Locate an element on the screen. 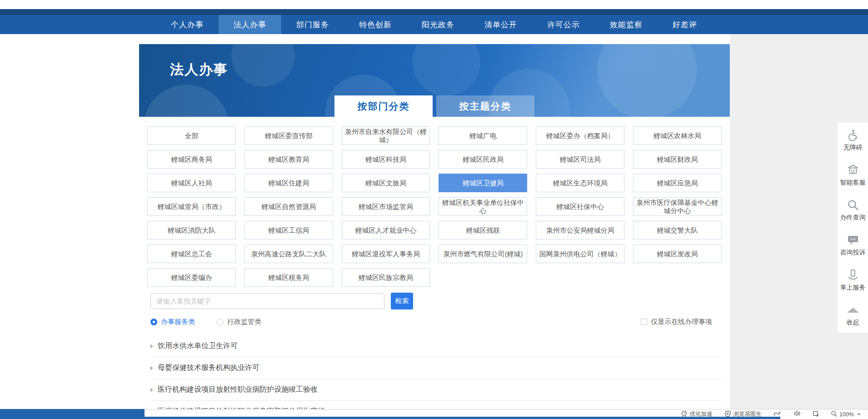  side-tool-label: 办件查询 is located at coordinates (853, 218).